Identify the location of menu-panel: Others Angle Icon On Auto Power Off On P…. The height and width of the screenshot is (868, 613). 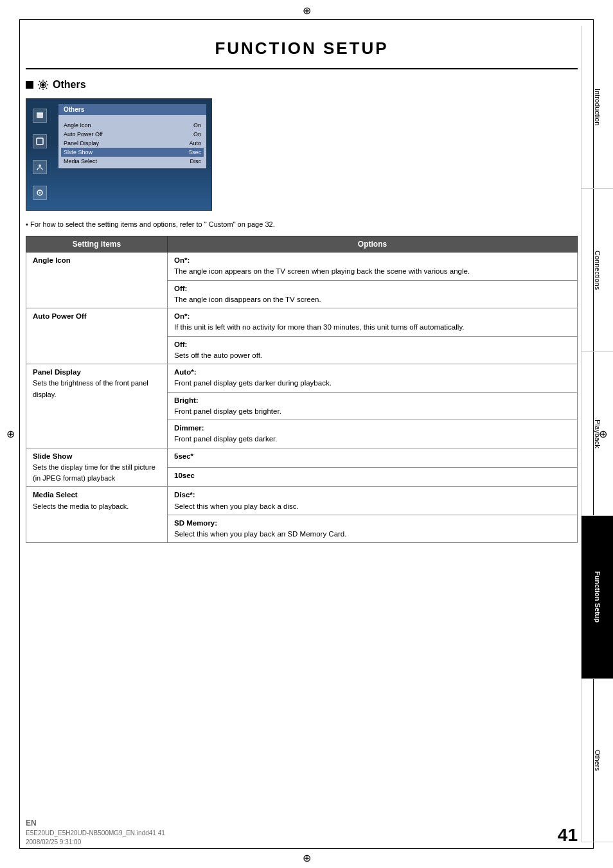
(132, 136).